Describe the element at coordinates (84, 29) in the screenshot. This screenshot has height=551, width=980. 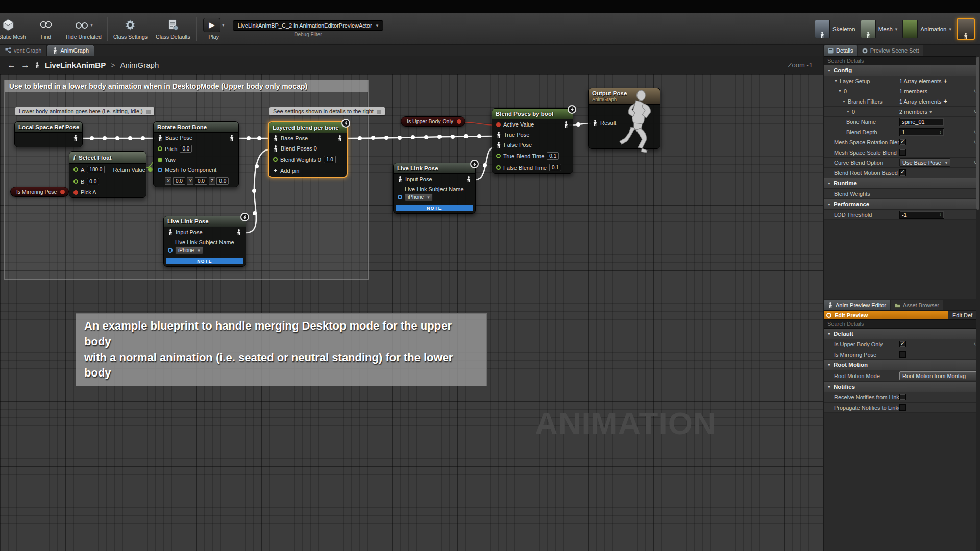
I see `hide-unrelated-button: ▾ Hide Unrelated` at that location.